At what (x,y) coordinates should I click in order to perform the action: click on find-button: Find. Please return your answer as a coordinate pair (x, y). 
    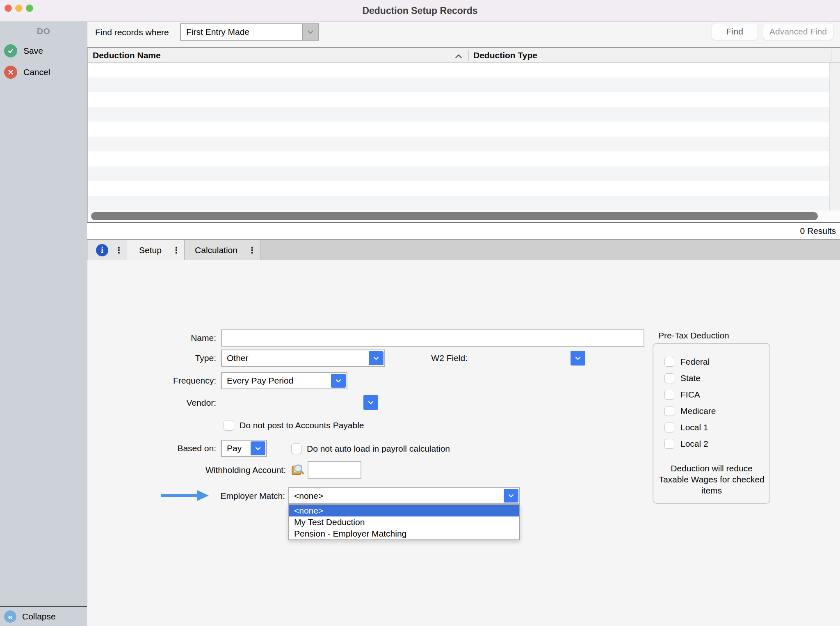
    Looking at the image, I should click on (735, 32).